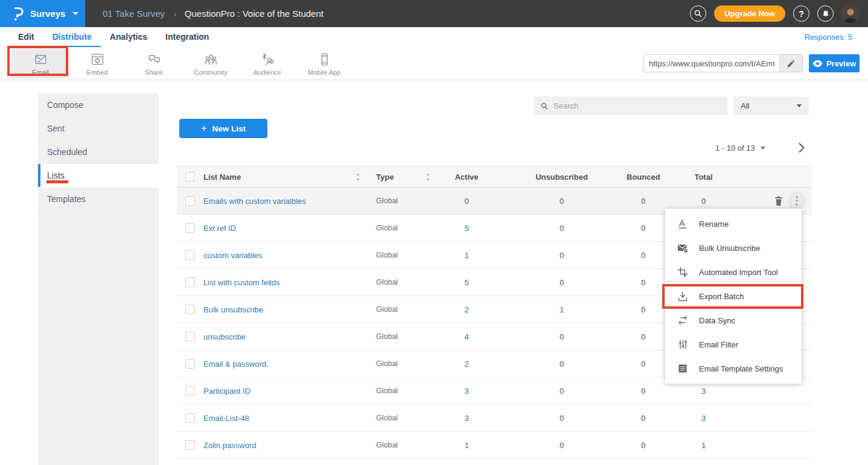  Describe the element at coordinates (40, 64) in the screenshot. I see `toolbar-item-email: Email` at that location.